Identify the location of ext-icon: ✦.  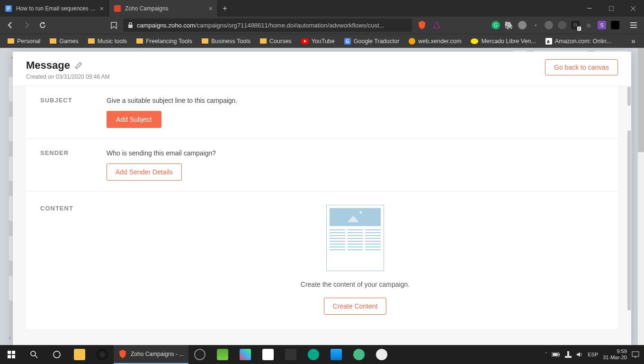
(536, 25).